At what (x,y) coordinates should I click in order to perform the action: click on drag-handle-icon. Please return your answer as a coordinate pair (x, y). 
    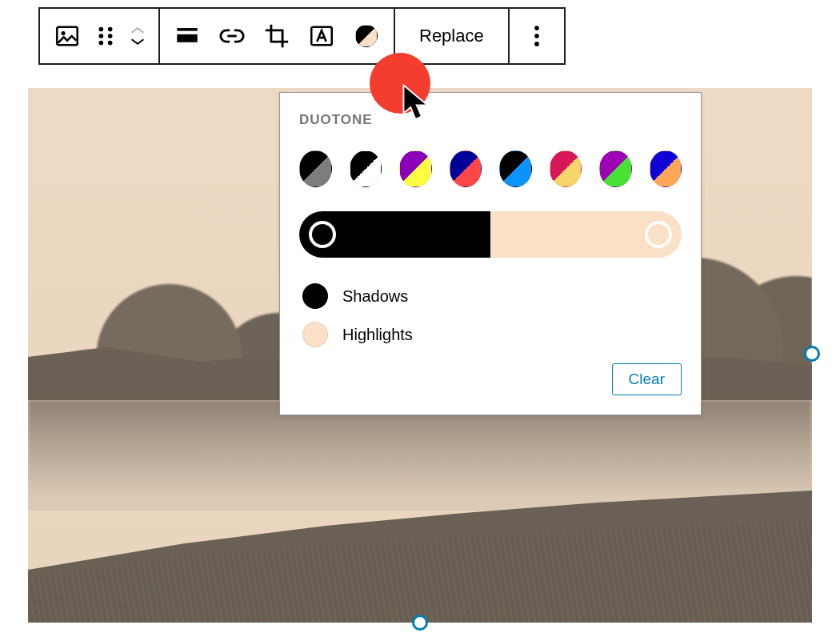
    Looking at the image, I should click on (106, 36).